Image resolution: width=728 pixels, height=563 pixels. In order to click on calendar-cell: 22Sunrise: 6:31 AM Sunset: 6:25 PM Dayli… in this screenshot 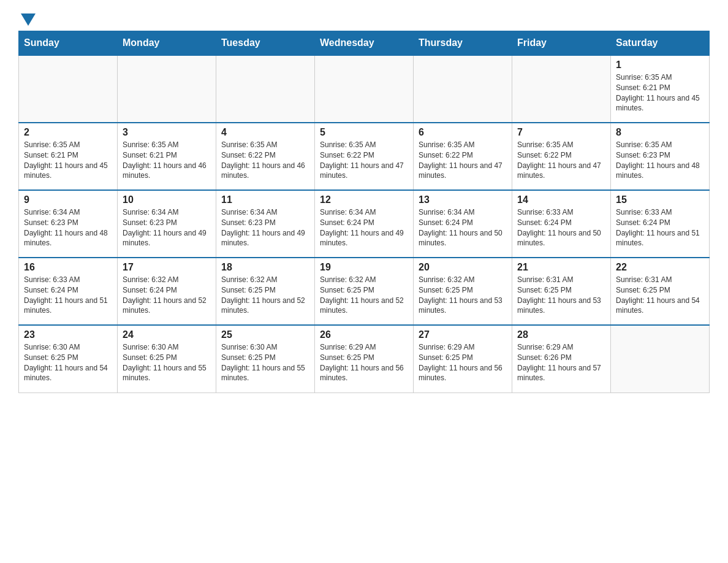, I will do `click(661, 291)`.